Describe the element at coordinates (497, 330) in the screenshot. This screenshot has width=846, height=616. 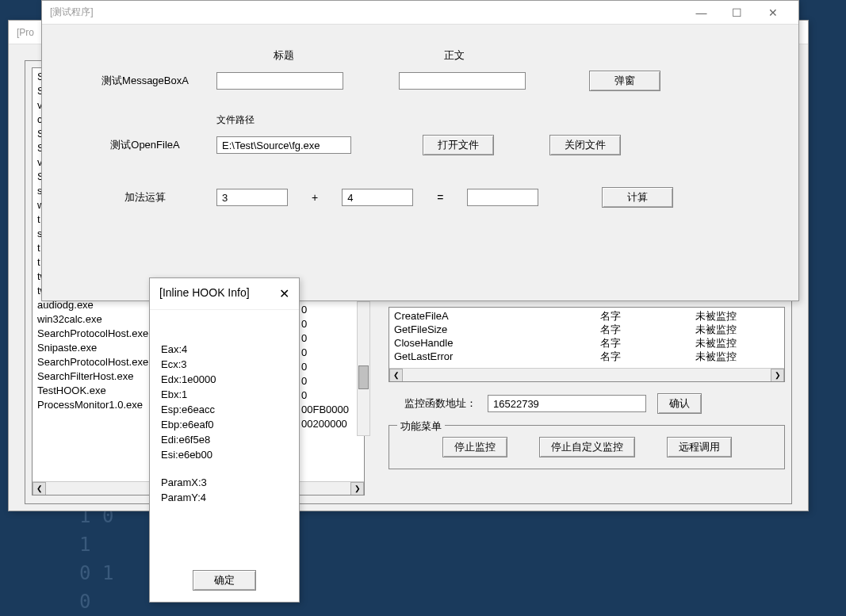
I see `func-cell: GetFileSize` at that location.